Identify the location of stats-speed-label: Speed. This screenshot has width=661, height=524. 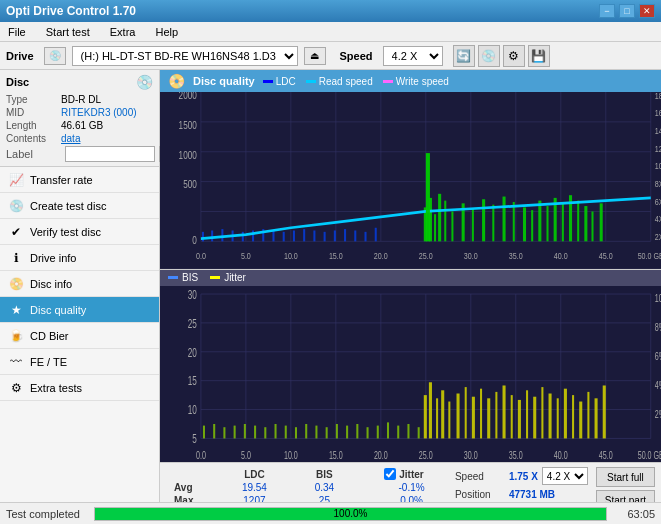
(480, 476).